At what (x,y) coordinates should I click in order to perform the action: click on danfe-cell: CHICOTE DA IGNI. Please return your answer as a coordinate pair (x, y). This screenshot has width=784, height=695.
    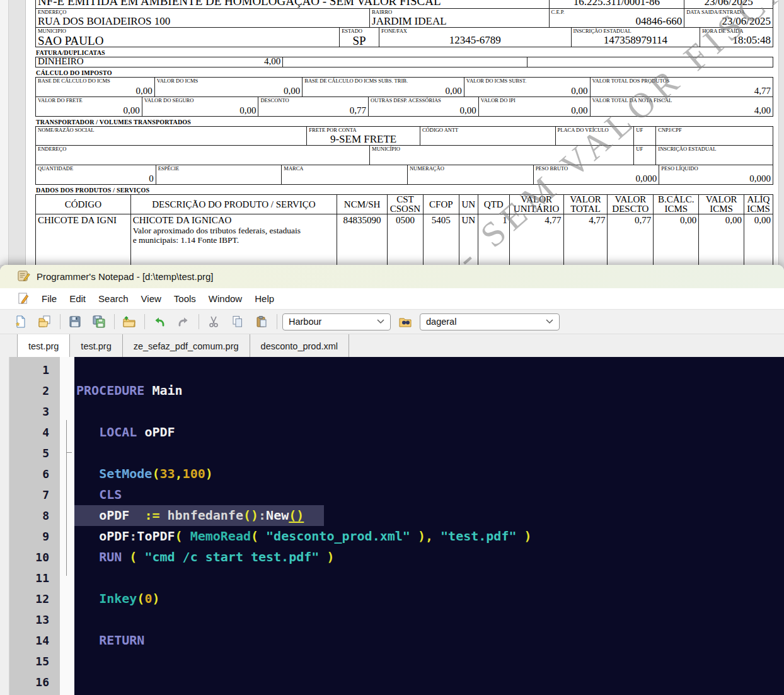
    Looking at the image, I should click on (83, 240).